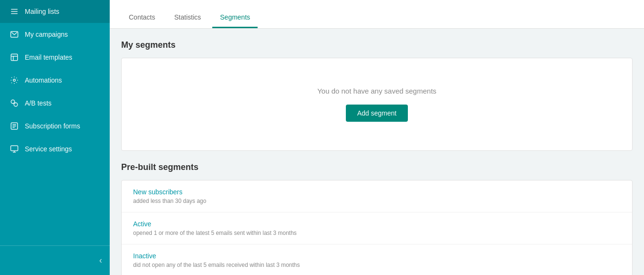  Describe the element at coordinates (55, 34) in the screenshot. I see `sidebar-item-my-campaigns: My campaigns` at that location.